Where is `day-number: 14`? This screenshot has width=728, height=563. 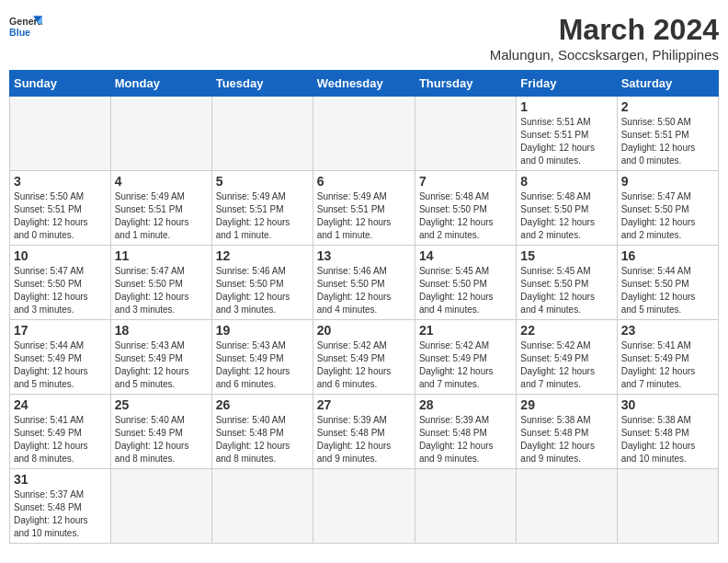 day-number: 14 is located at coordinates (465, 256).